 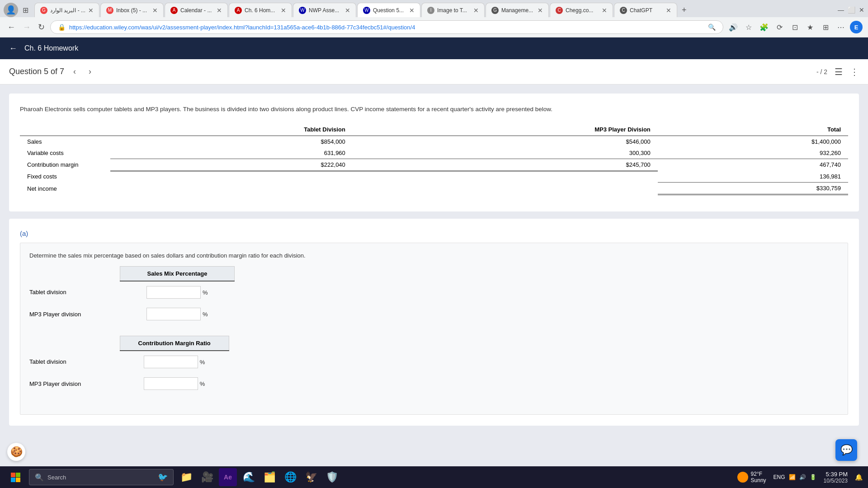 What do you see at coordinates (174, 292) in the screenshot?
I see `tablet-sales-mix-input` at bounding box center [174, 292].